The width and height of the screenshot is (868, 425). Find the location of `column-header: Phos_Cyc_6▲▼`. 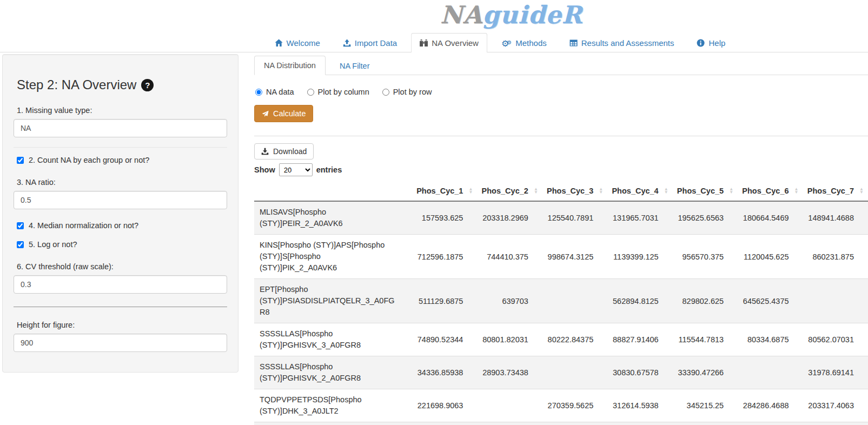

column-header: Phos_Cyc_6▲▼ is located at coordinates (770, 191).